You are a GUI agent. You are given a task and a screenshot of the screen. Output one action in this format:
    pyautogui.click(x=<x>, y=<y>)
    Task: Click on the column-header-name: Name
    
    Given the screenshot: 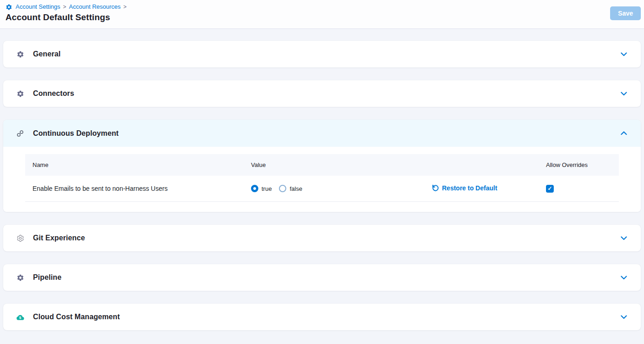 What is the action you would take?
    pyautogui.click(x=135, y=165)
    